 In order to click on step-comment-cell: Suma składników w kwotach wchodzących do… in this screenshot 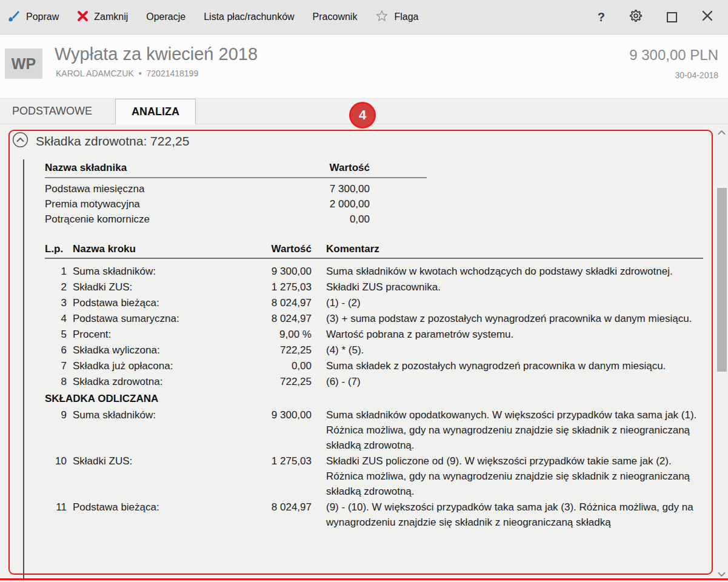, I will do `click(510, 272)`.